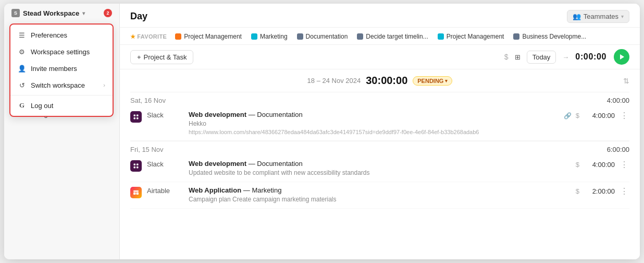 This screenshot has width=644, height=263. Describe the element at coordinates (61, 13) in the screenshot. I see `workspace-header: S Stead Workspace ▾ 2` at that location.